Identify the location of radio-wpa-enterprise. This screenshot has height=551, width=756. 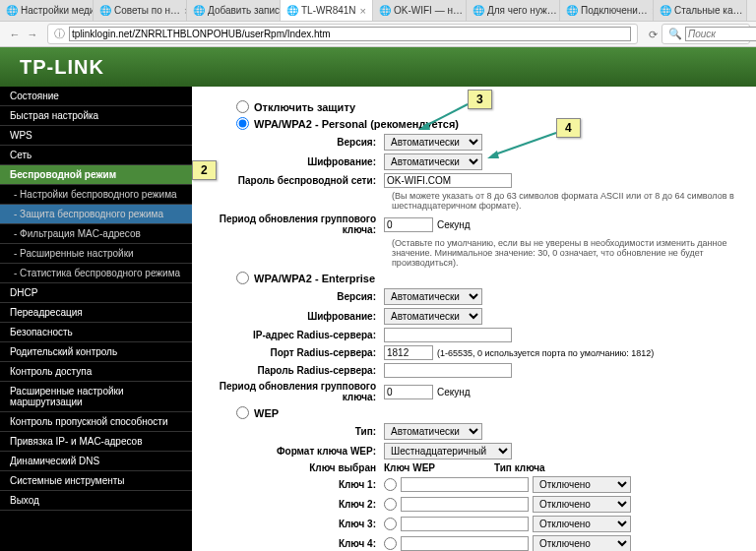
(242, 277).